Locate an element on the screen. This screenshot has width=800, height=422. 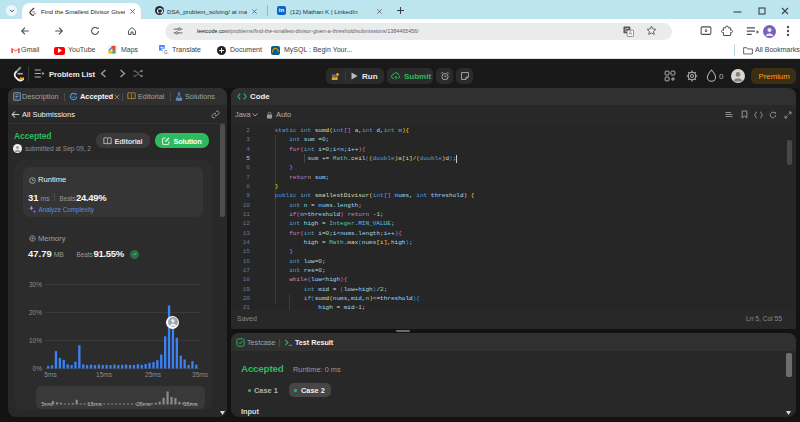
svg-text: 10% is located at coordinates (36, 340).